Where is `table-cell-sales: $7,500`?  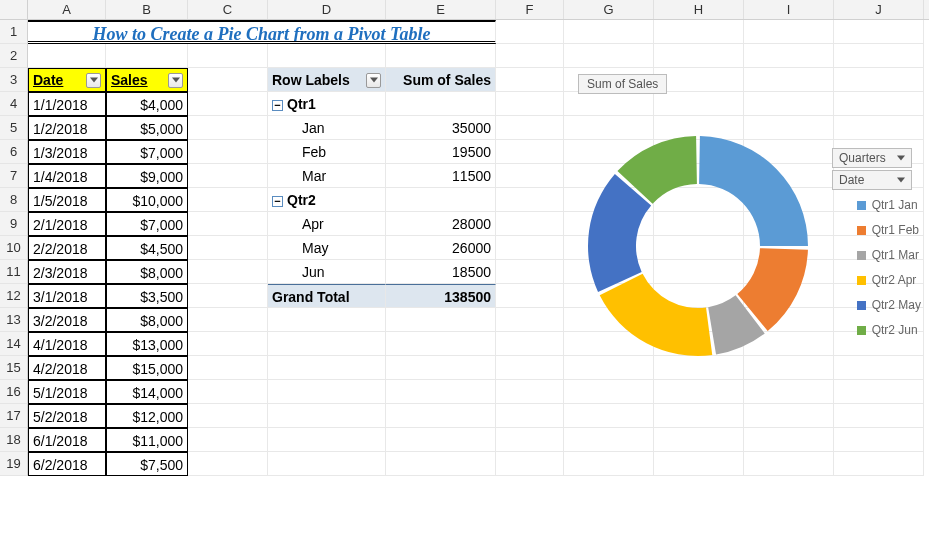 table-cell-sales: $7,500 is located at coordinates (147, 464).